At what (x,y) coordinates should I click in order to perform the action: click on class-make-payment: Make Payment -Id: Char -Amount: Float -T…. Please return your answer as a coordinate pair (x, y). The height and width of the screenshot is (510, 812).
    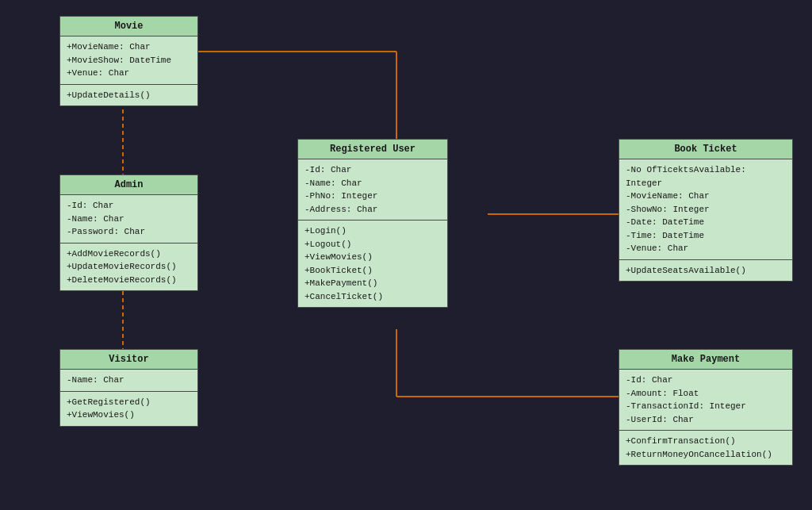
    Looking at the image, I should click on (706, 408).